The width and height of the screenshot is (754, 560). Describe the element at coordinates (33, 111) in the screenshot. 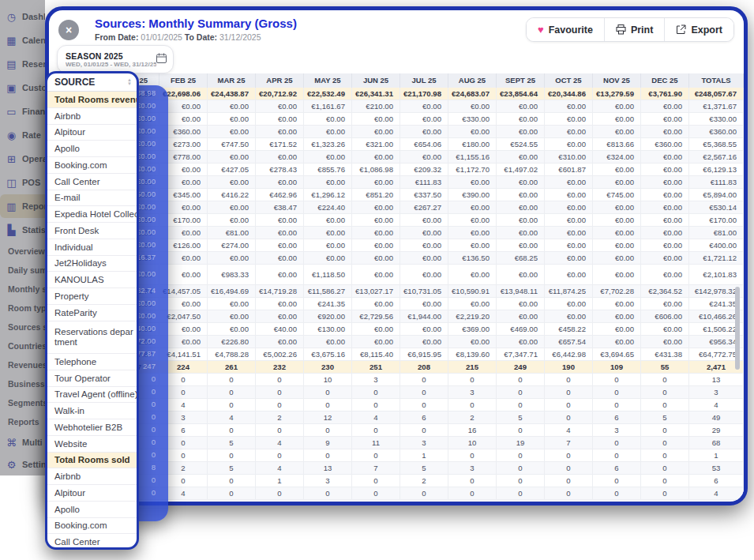

I see `sidebar-item-label: Finan` at that location.